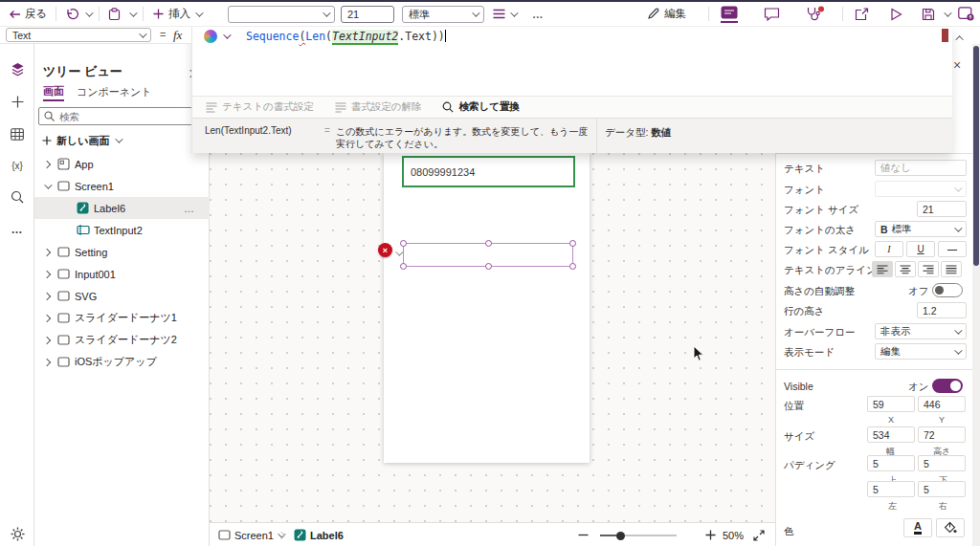 This screenshot has width=980, height=546. What do you see at coordinates (112, 117) in the screenshot?
I see `tree-search-input` at bounding box center [112, 117].